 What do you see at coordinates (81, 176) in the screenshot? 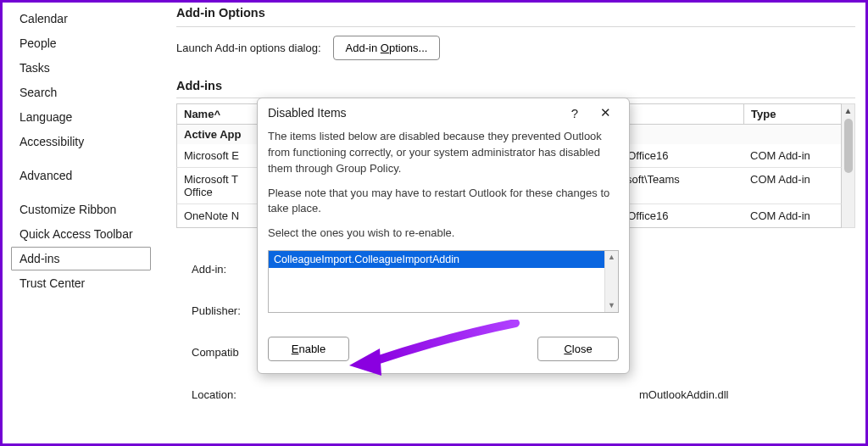
I see `sidebar-item-advanced: Advanced` at bounding box center [81, 176].